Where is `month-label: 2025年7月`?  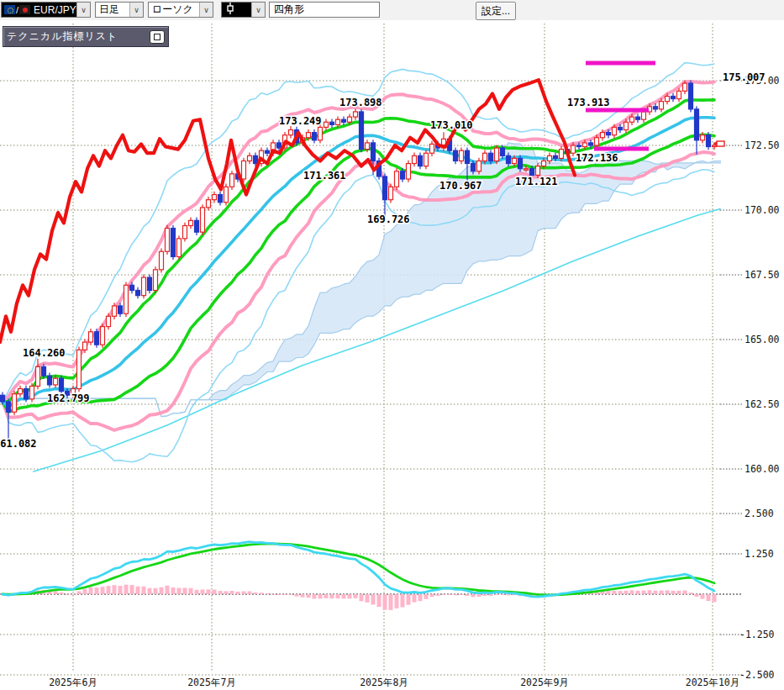 month-label: 2025年7月 is located at coordinates (212, 682).